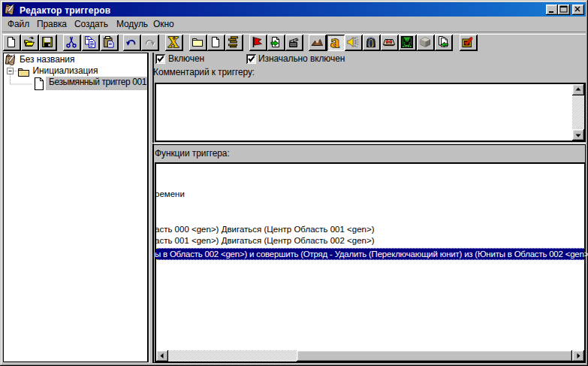 This screenshot has width=588, height=366. Describe the element at coordinates (335, 43) in the screenshot. I see `svg-text: a` at that location.